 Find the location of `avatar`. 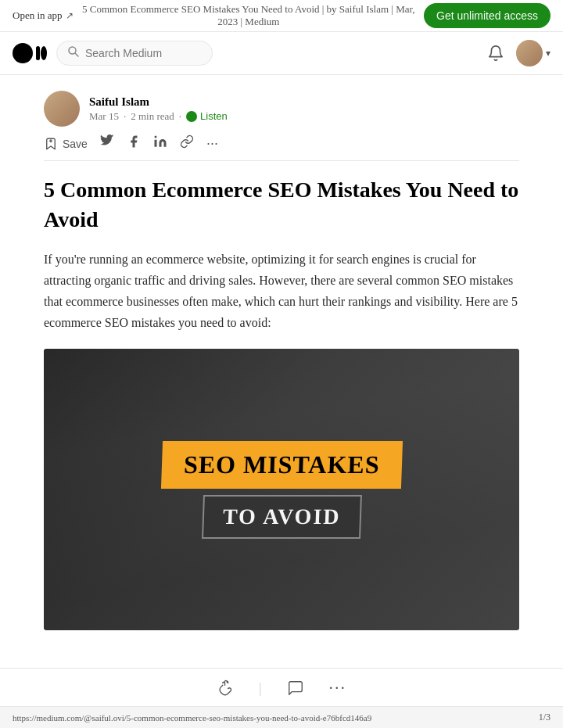

avatar is located at coordinates (529, 53).